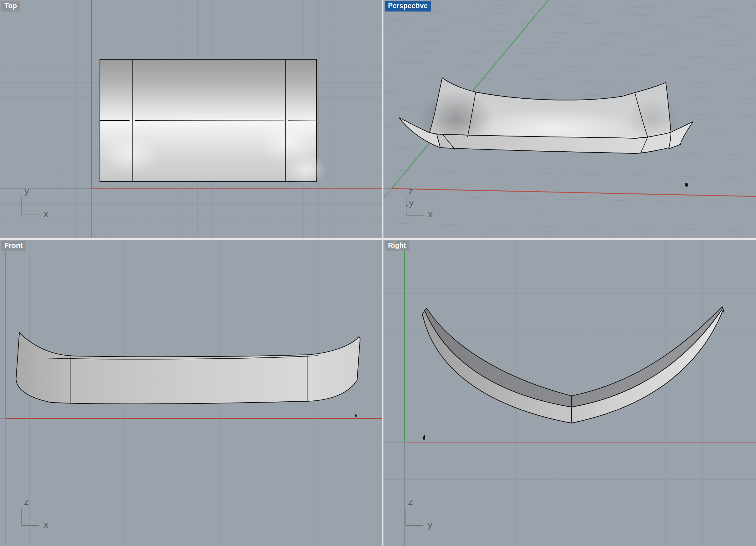 The width and height of the screenshot is (756, 546). I want to click on x-axis-line, so click(574, 193).